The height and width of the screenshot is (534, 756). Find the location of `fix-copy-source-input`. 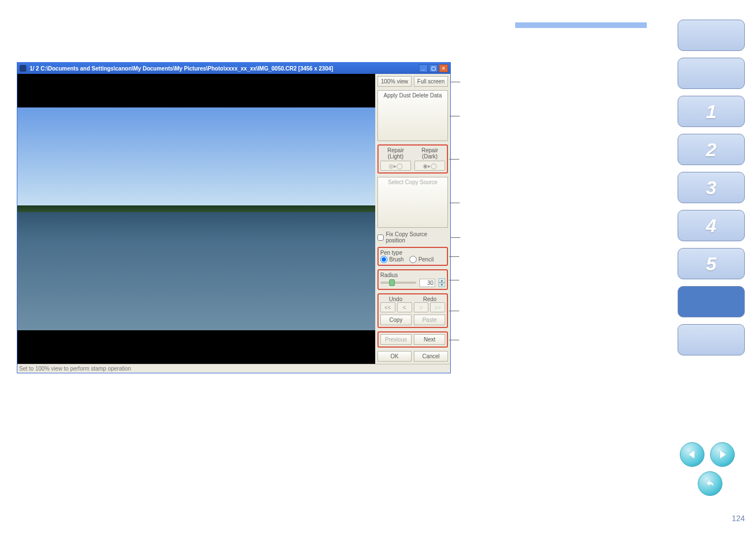

fix-copy-source-input is located at coordinates (381, 237).